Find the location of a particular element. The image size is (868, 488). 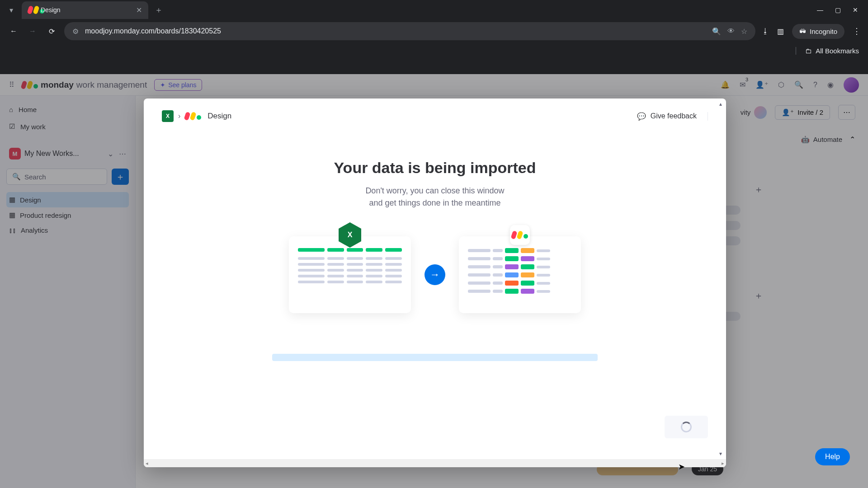

modal-subtitle-line2: and get things done in the meantime is located at coordinates (435, 203).